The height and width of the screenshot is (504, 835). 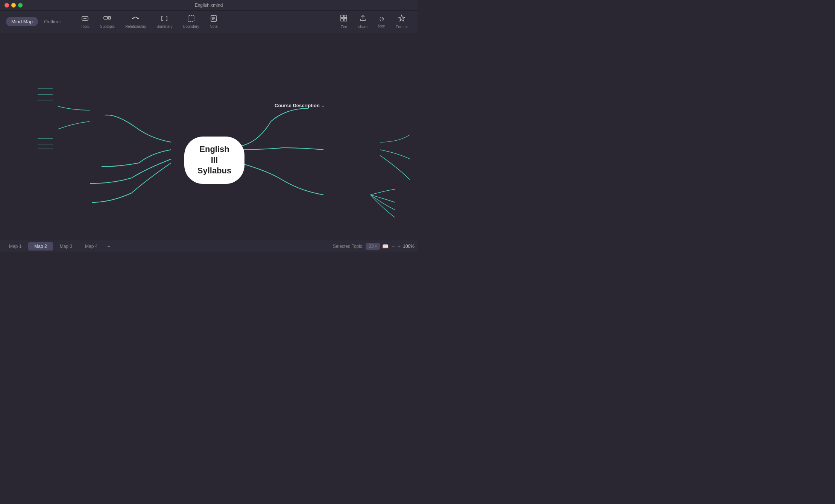 I want to click on topic-icon, so click(x=85, y=19).